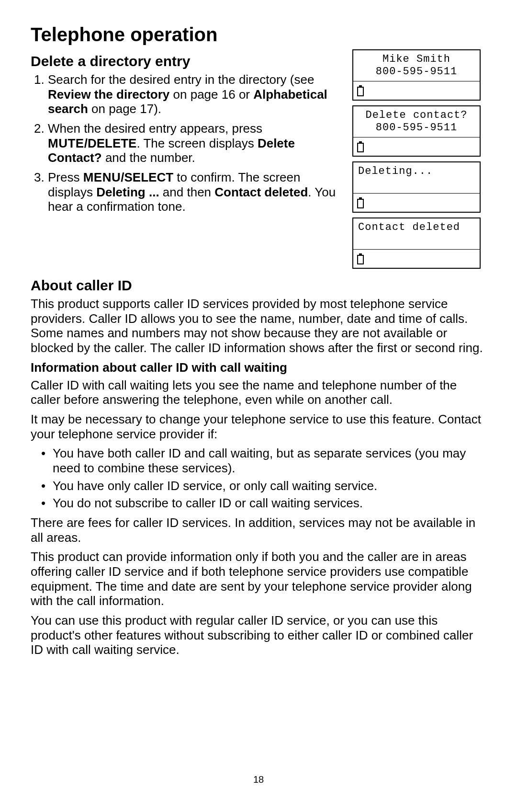  I want to click on lcd-screen-2: Delete contact? 800-595-9511, so click(416, 131).